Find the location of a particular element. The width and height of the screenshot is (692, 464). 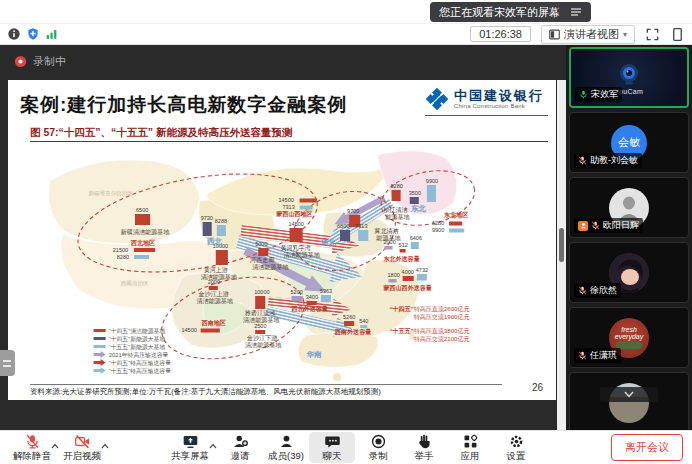

watching-notification: 您正在观看宋效军的屏幕 is located at coordinates (510, 12).